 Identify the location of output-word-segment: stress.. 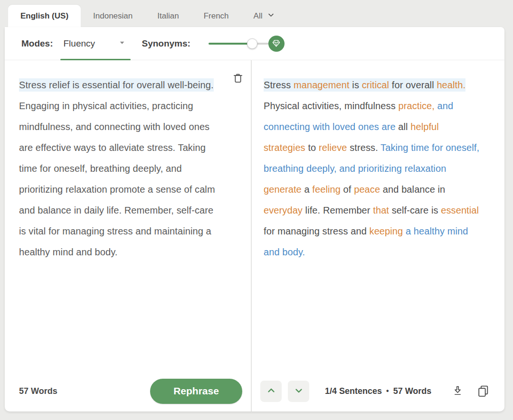
(364, 148).